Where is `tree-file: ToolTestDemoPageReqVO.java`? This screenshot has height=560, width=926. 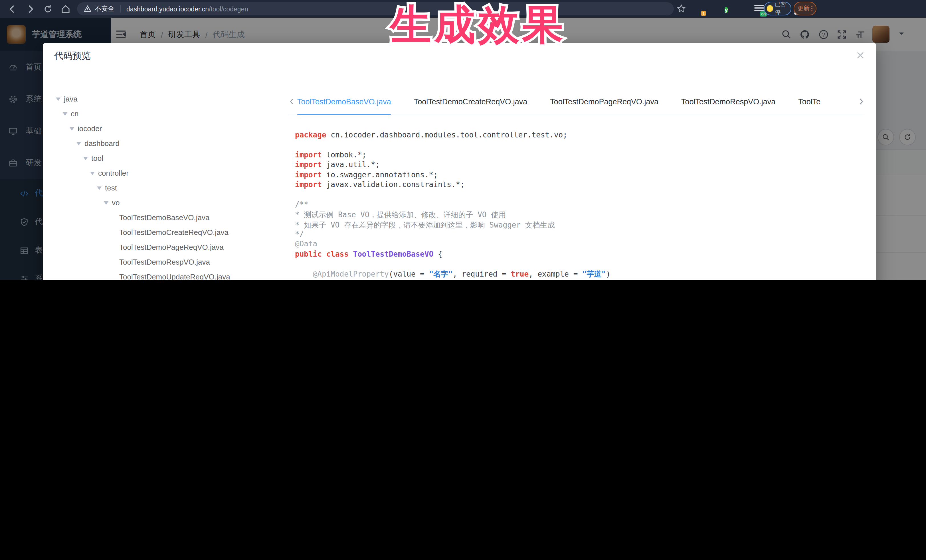
tree-file: ToolTestDemoPageReqVO.java is located at coordinates (166, 247).